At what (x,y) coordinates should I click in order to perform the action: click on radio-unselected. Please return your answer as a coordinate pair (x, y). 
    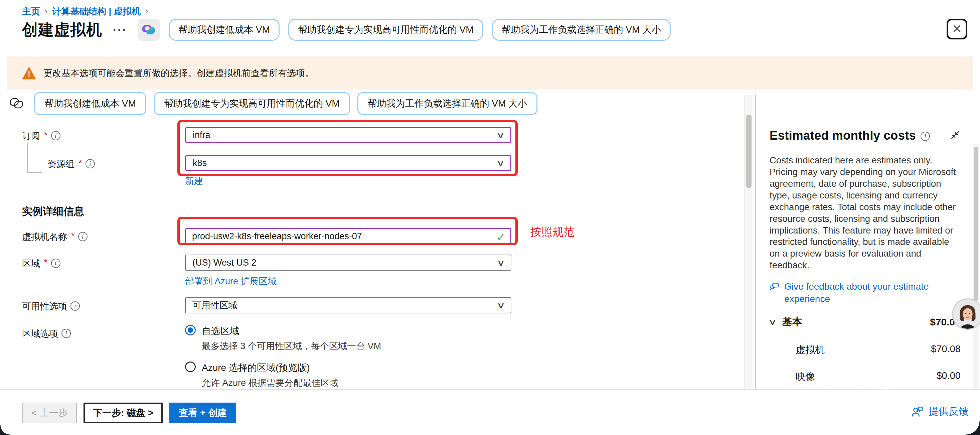
    Looking at the image, I should click on (190, 367).